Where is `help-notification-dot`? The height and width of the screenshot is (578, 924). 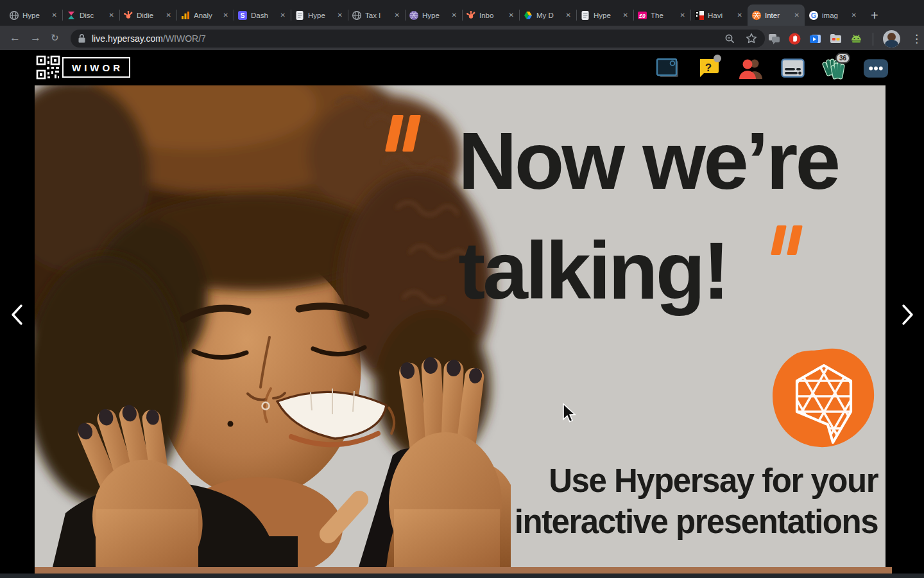 help-notification-dot is located at coordinates (717, 58).